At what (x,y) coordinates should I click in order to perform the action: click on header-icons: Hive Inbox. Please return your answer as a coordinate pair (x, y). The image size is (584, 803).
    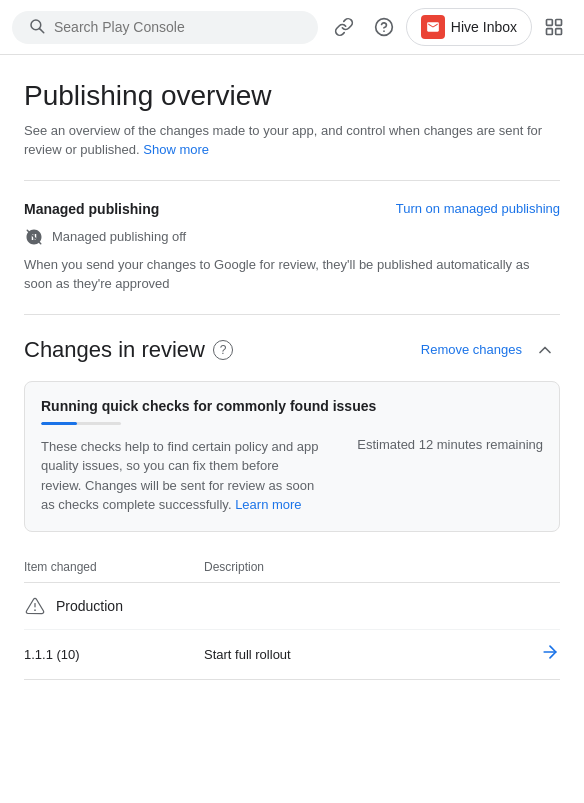
    Looking at the image, I should click on (449, 27).